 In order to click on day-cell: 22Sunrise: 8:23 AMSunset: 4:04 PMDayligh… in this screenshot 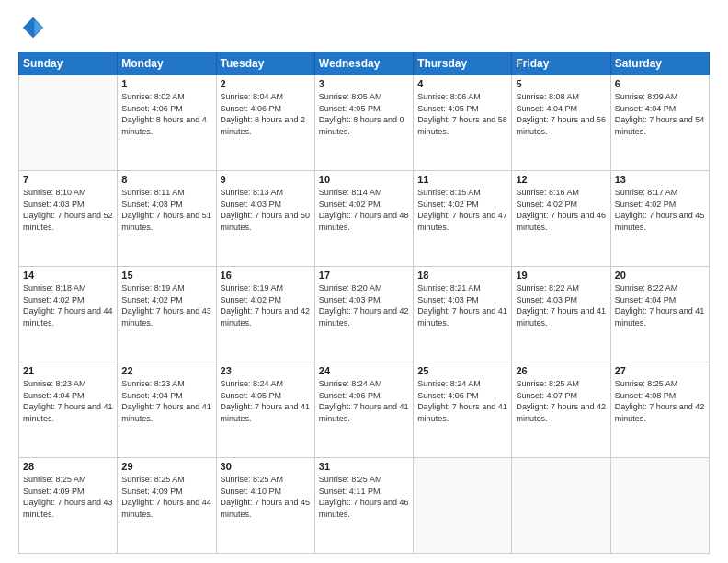, I will do `click(167, 410)`.